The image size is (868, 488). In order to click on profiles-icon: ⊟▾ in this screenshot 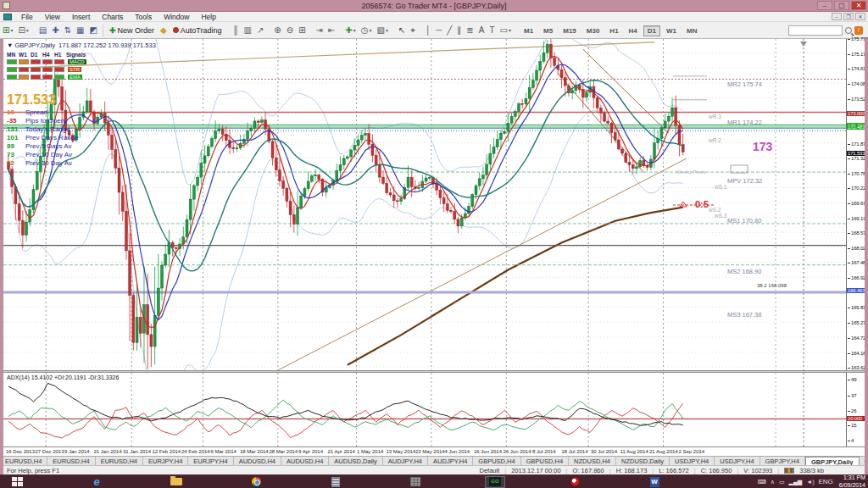, I will do `click(23, 30)`.